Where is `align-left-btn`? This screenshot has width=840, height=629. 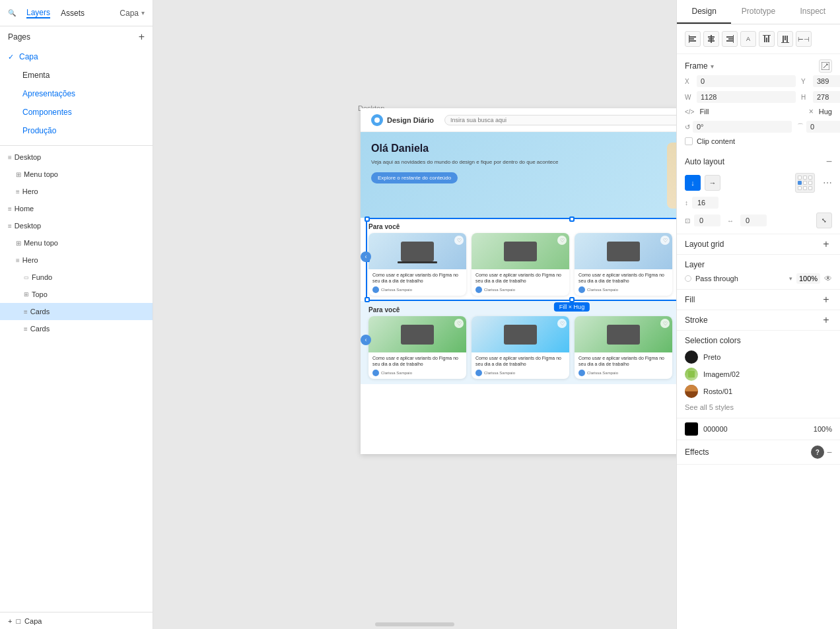 align-left-btn is located at coordinates (693, 39).